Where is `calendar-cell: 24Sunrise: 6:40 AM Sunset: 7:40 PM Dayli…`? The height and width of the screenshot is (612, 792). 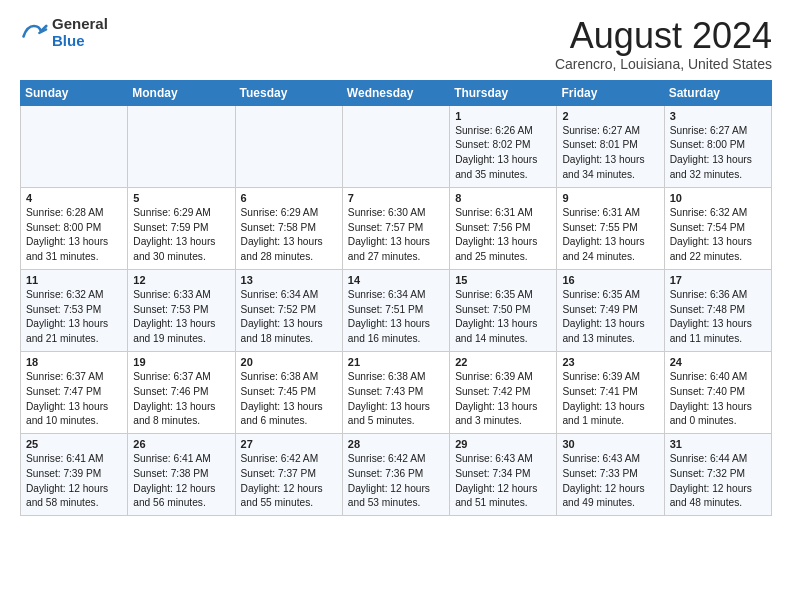
calendar-cell: 24Sunrise: 6:40 AM Sunset: 7:40 PM Dayli… is located at coordinates (718, 392).